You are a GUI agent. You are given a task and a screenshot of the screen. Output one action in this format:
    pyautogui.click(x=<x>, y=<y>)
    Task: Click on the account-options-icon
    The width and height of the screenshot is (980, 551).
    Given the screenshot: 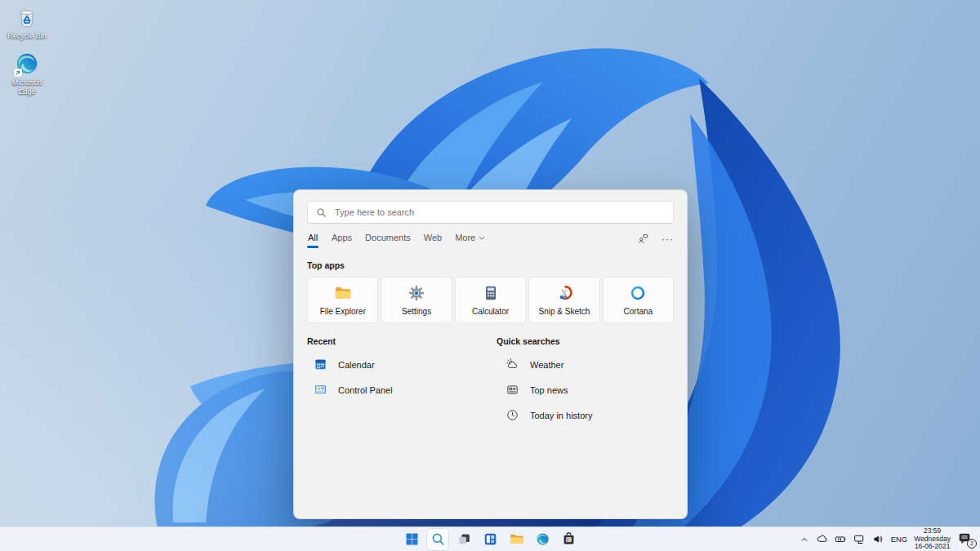 What is the action you would take?
    pyautogui.click(x=644, y=238)
    